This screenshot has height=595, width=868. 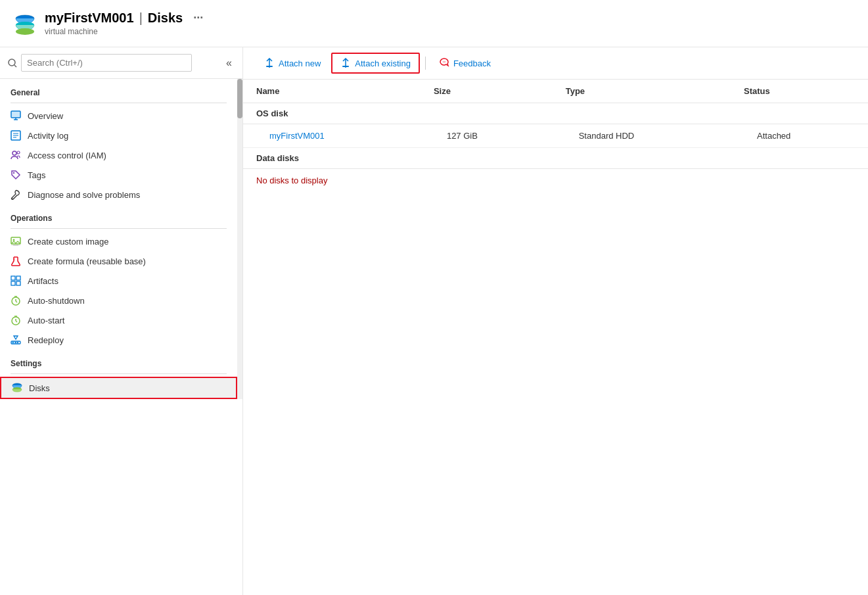 I want to click on people-icon, so click(x=16, y=155).